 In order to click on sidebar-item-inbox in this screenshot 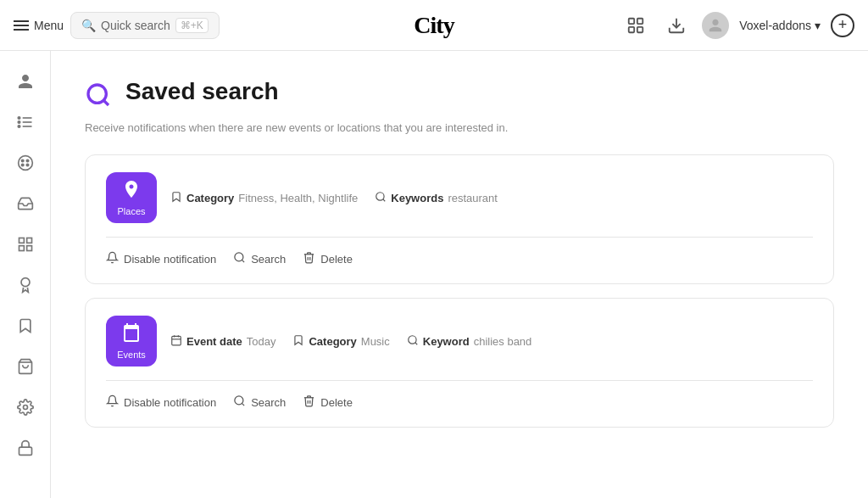, I will do `click(25, 204)`.